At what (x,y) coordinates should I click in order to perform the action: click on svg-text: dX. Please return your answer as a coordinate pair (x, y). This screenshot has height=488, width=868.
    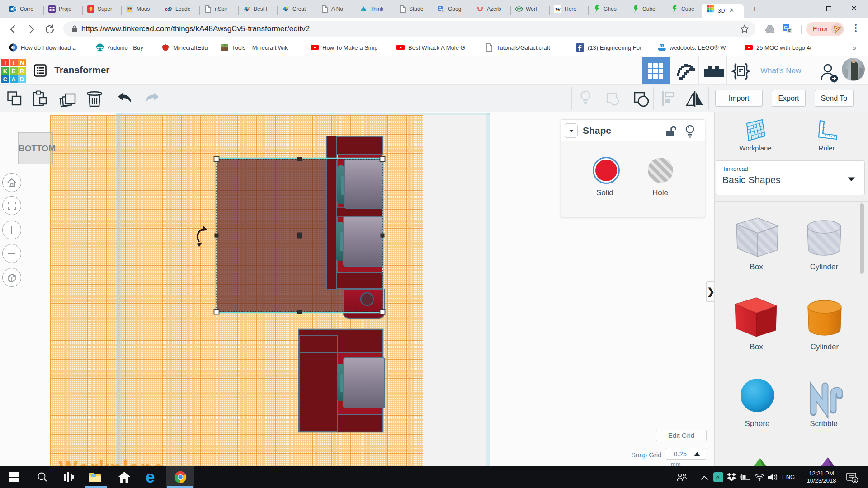
    Looking at the image, I should click on (170, 9).